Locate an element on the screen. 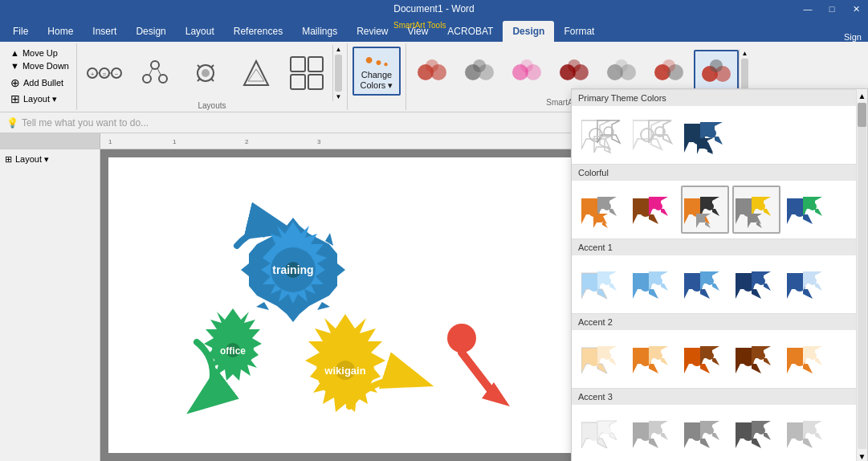  layout-icon: ⊞ is located at coordinates (15, 99).